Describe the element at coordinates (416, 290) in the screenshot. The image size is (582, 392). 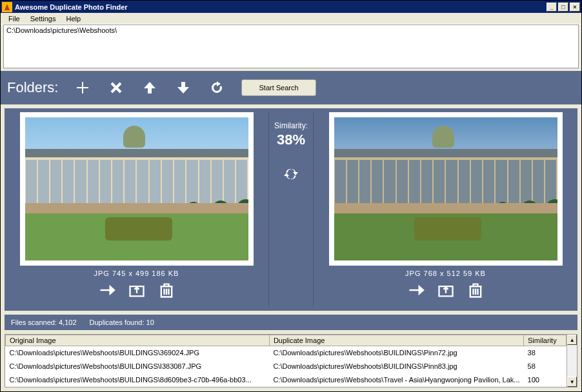
I see `right-move-button` at that location.